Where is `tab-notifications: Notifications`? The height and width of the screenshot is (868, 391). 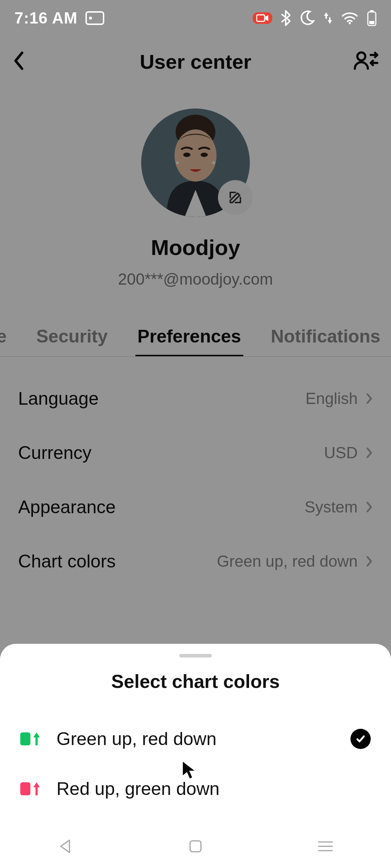
tab-notifications: Notifications is located at coordinates (326, 341).